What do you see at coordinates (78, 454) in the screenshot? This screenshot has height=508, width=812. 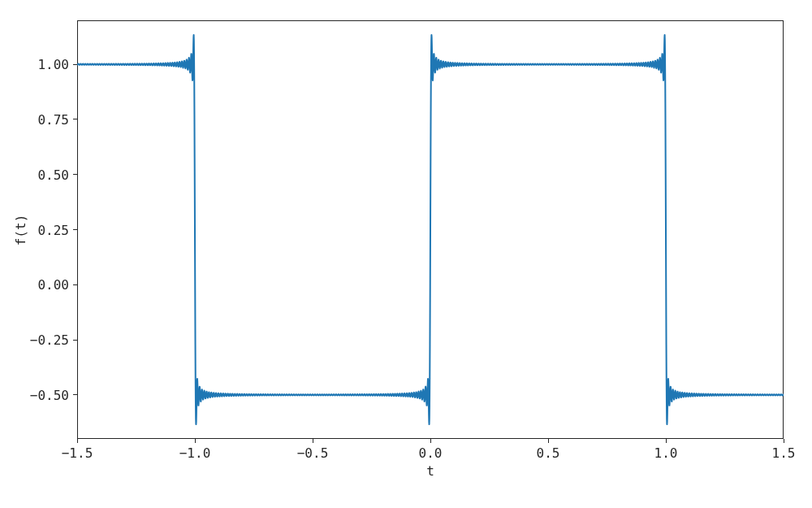 I see `x-tick-label: −1.5` at bounding box center [78, 454].